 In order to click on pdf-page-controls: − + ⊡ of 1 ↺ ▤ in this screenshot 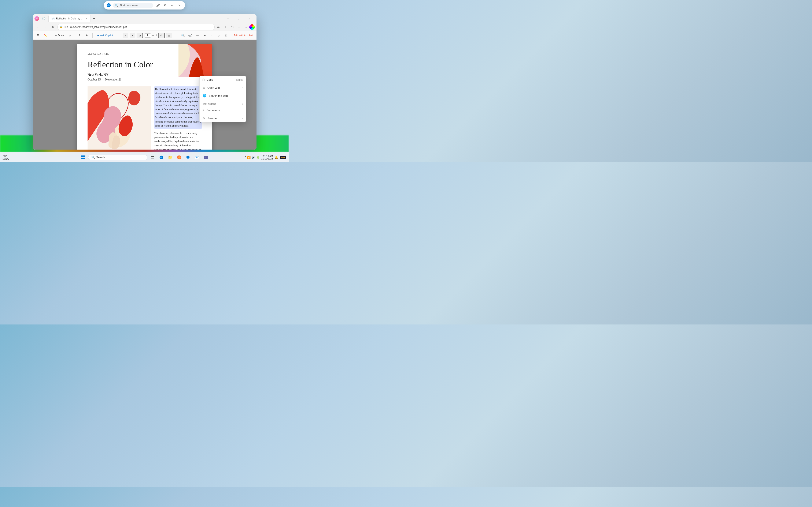, I will do `click(148, 36)`.